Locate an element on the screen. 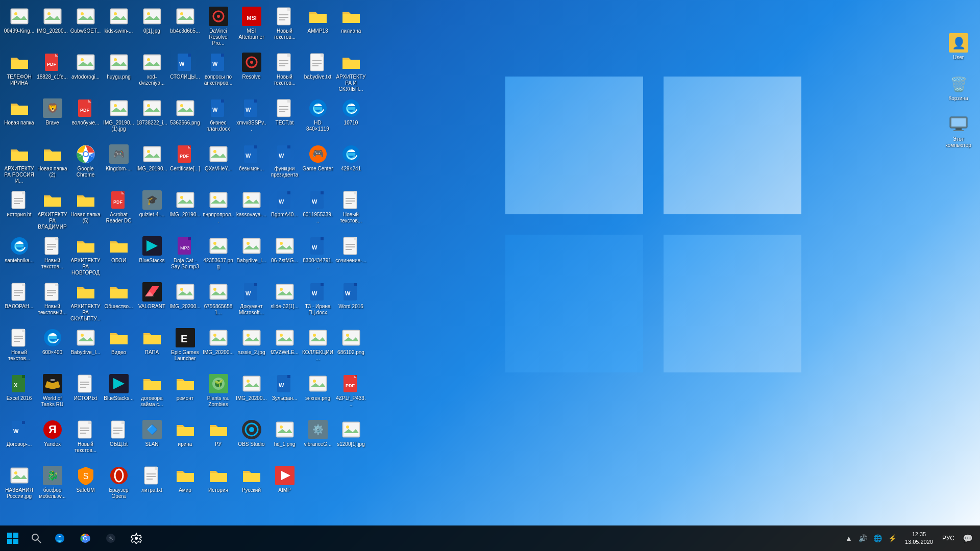 Image resolution: width=980 pixels, height=551 pixels. desktop-icon-Obshestvo: Общество... is located at coordinates (118, 303).